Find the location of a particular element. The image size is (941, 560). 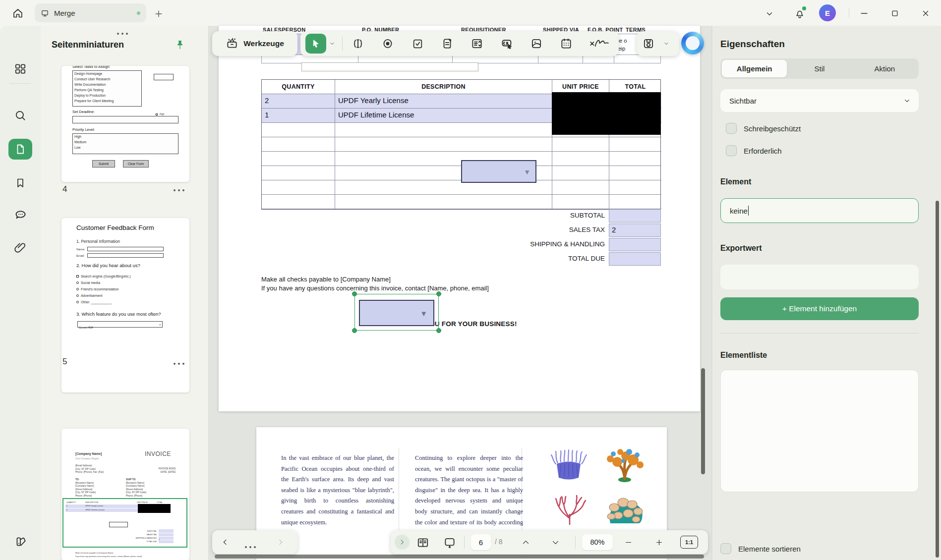

combo-box-tool is located at coordinates (477, 44).